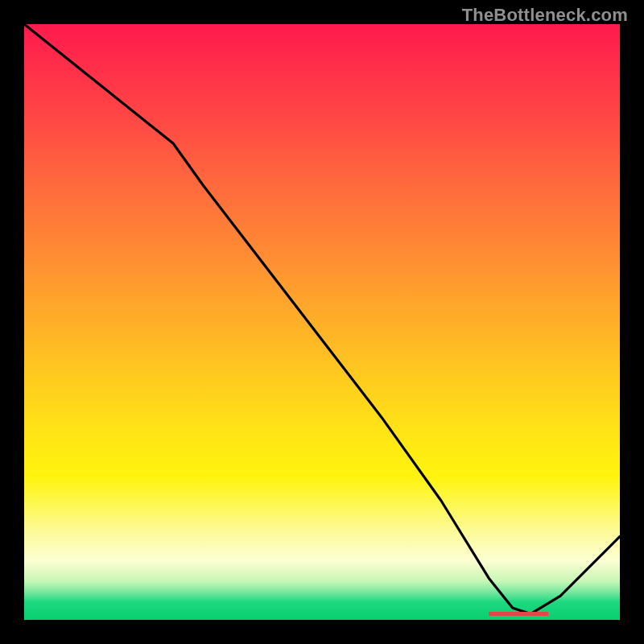 The width and height of the screenshot is (644, 644). Describe the element at coordinates (545, 15) in the screenshot. I see `watermark-text: TheBottleneck.com` at that location.